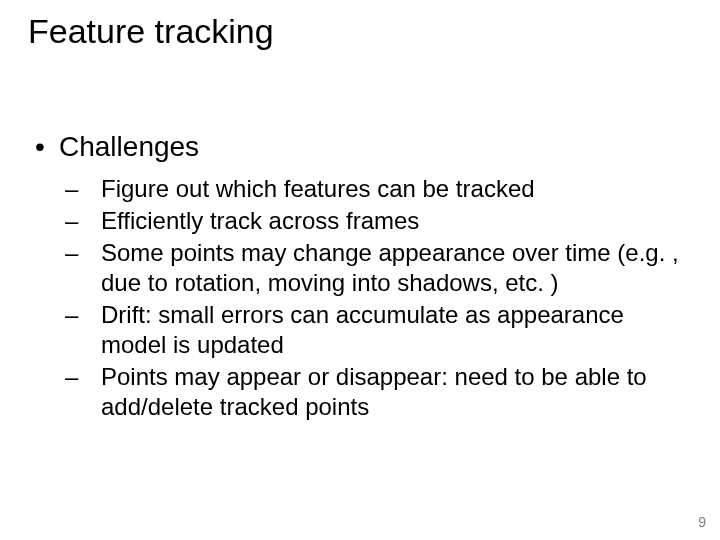 This screenshot has height=540, width=720. Describe the element at coordinates (318, 188) in the screenshot. I see `bullet-level2-text: Figure out which features can be tracked` at that location.